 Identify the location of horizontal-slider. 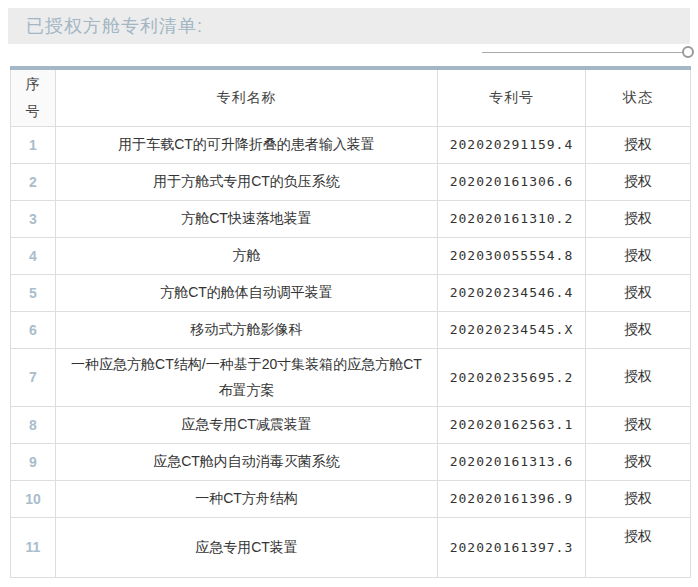
(588, 52).